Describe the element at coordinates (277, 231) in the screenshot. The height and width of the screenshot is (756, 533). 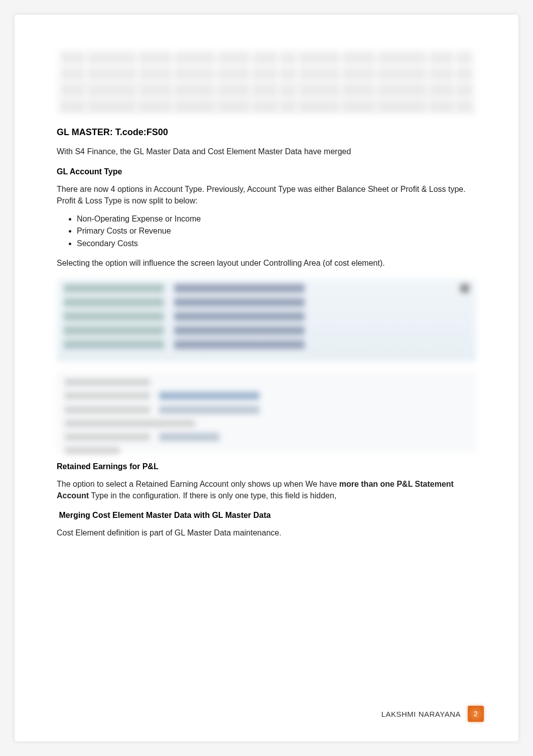
I see `list-item: Primary Costs or Revenue` at that location.